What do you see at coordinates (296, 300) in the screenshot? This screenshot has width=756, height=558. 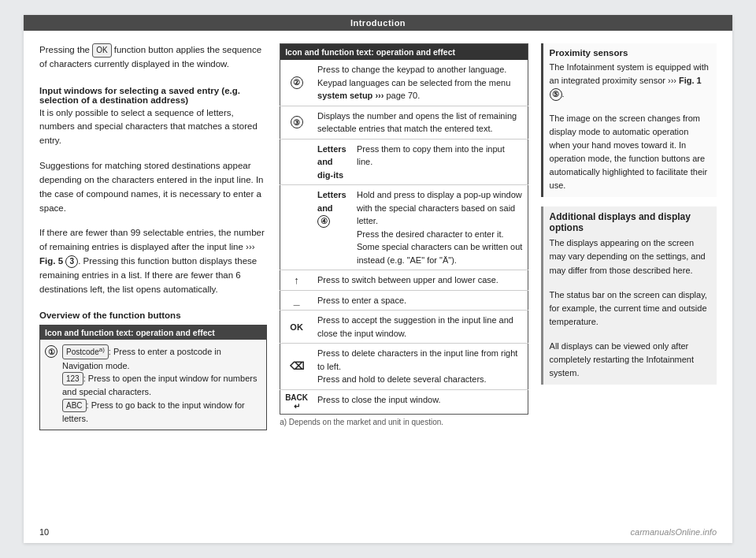 I see `icon-cell-space: _` at bounding box center [296, 300].